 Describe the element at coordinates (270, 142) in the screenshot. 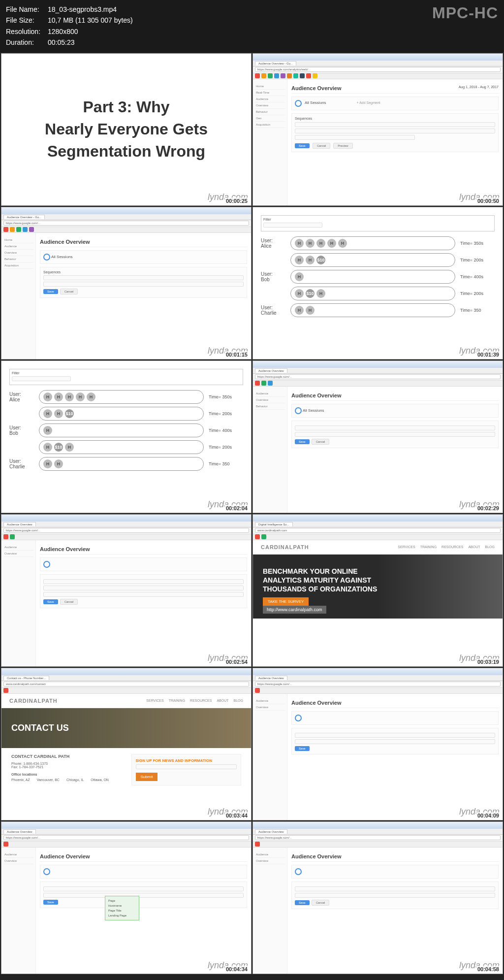

I see `ga-sidebar: HomeReal-TimeAudienceOverviewBehaviorGeo…` at that location.